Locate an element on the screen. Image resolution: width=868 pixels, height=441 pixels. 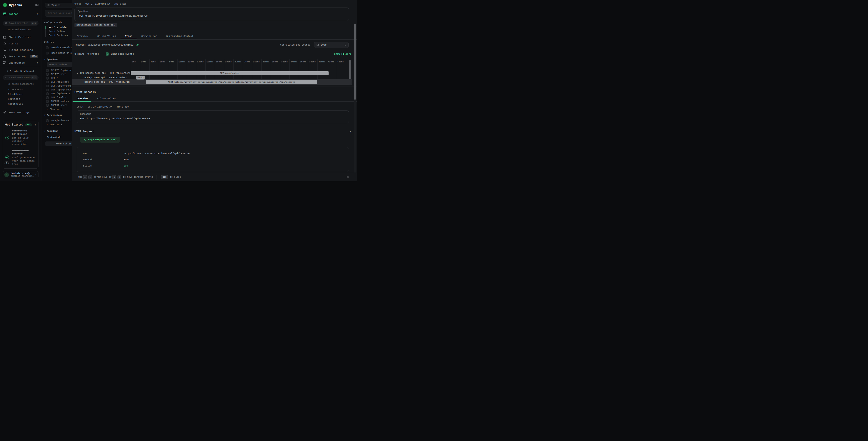
preset-clickhouse: ClickHouse is located at coordinates (25, 94).